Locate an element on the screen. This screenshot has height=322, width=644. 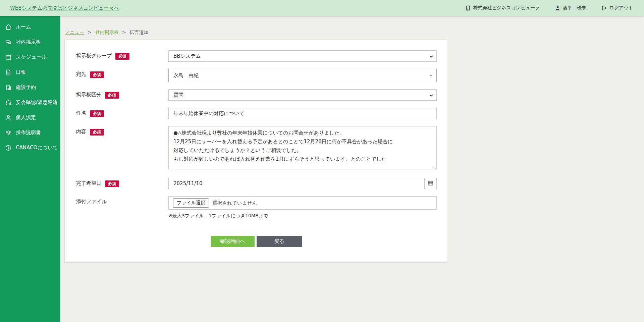
logout-icon is located at coordinates (604, 8).